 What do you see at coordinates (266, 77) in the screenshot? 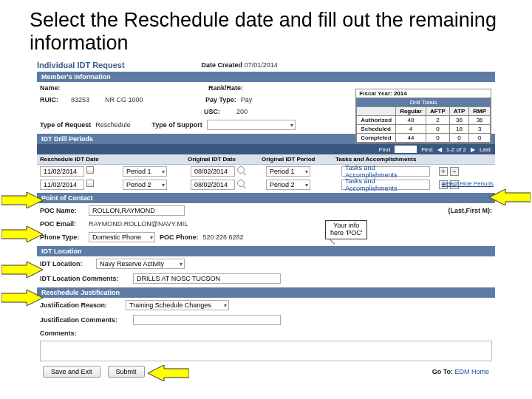
I see `section-member-info: Member's Information` at bounding box center [266, 77].